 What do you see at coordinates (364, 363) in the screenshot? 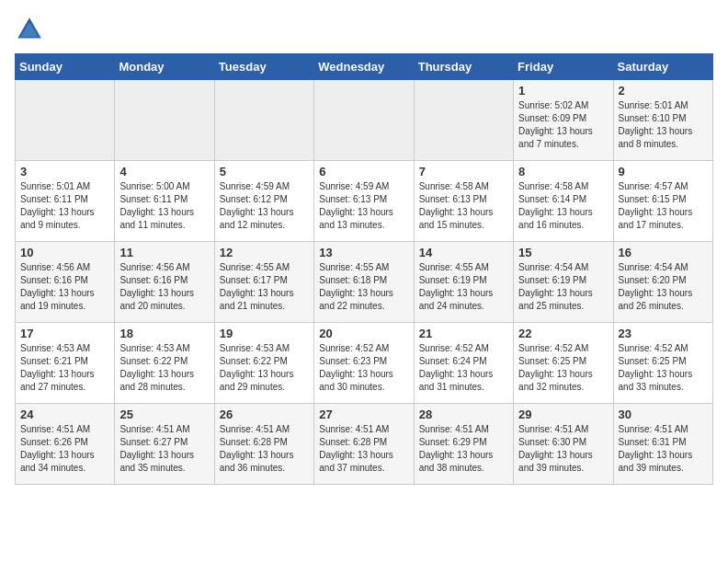
I see `calendar-cell: 20Sunrise: 4:52 AM Sunset: 6:23 PM Dayli…` at bounding box center [364, 363].